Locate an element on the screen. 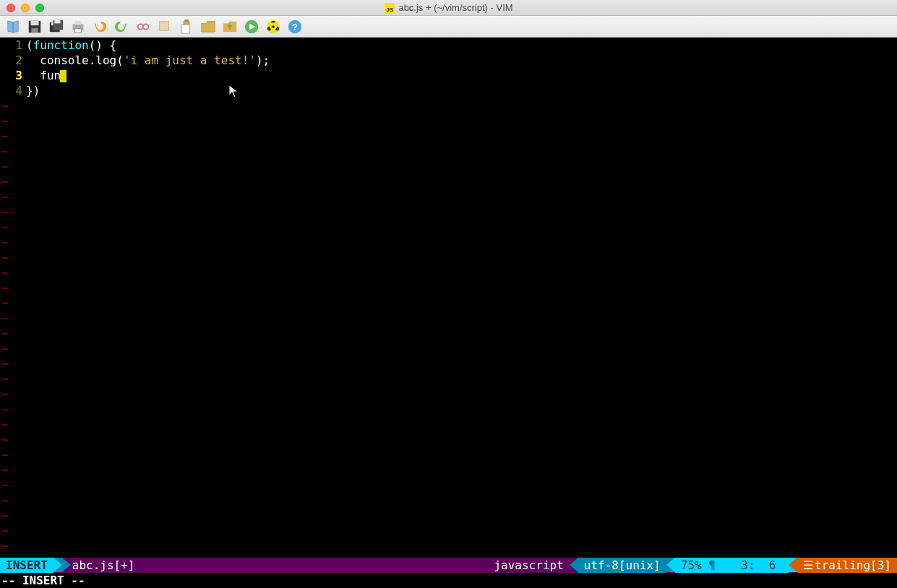  text-cursor is located at coordinates (64, 77).